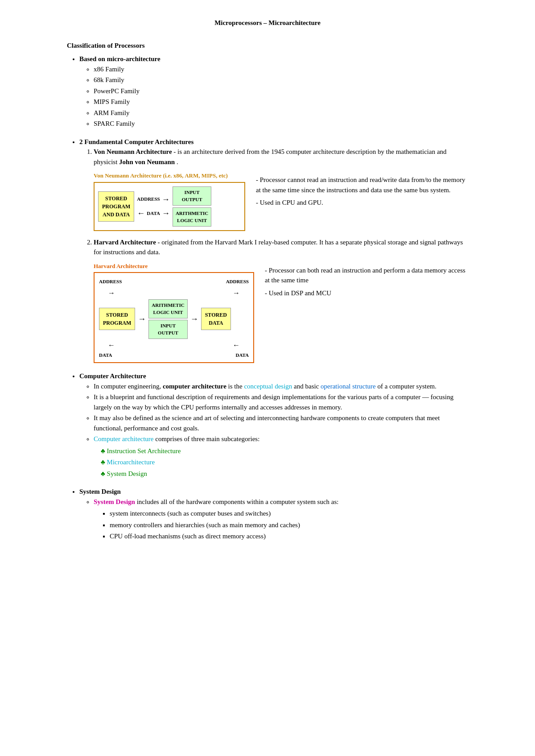 The width and height of the screenshot is (535, 756). Describe the element at coordinates (362, 191) in the screenshot. I see `vn-points-list: Processor cannot read an instruction and…` at that location.